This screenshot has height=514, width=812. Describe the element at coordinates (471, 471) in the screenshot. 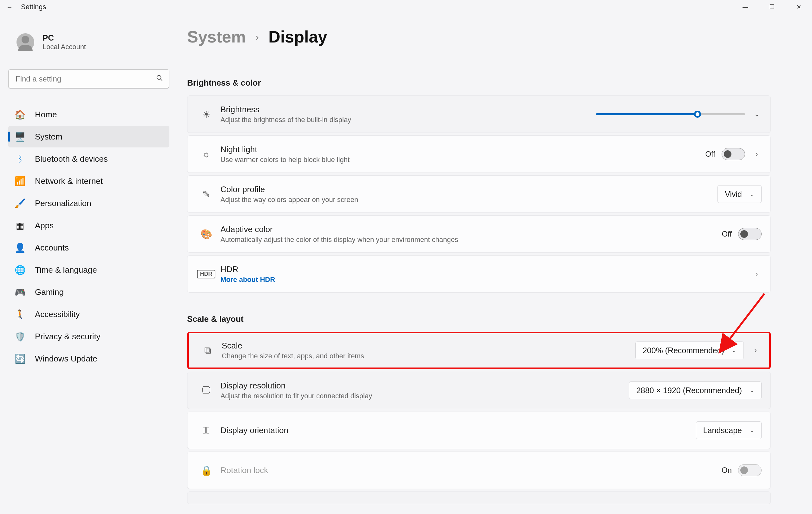

I see `card-title: Rotation lock` at that location.